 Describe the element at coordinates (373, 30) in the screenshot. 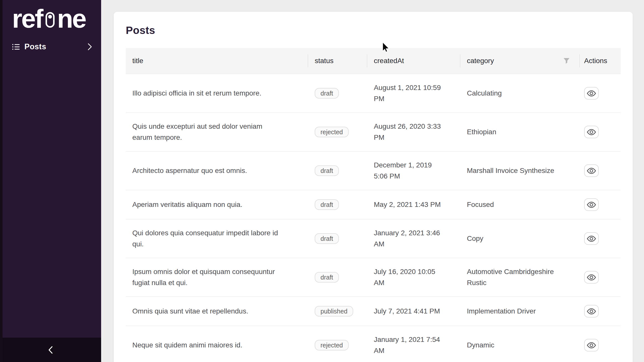

I see `page-title: Posts` at that location.